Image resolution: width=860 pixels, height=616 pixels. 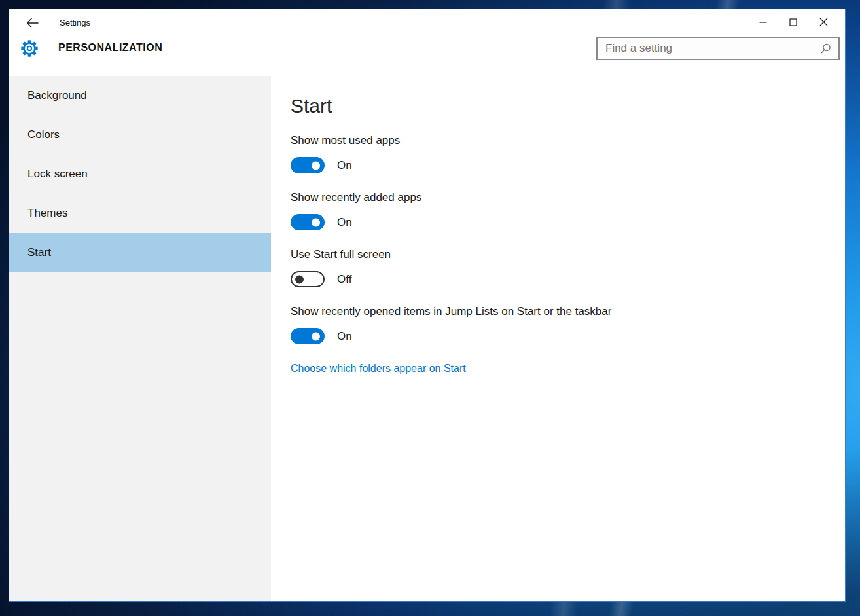 What do you see at coordinates (793, 23) in the screenshot?
I see `window-controls` at bounding box center [793, 23].